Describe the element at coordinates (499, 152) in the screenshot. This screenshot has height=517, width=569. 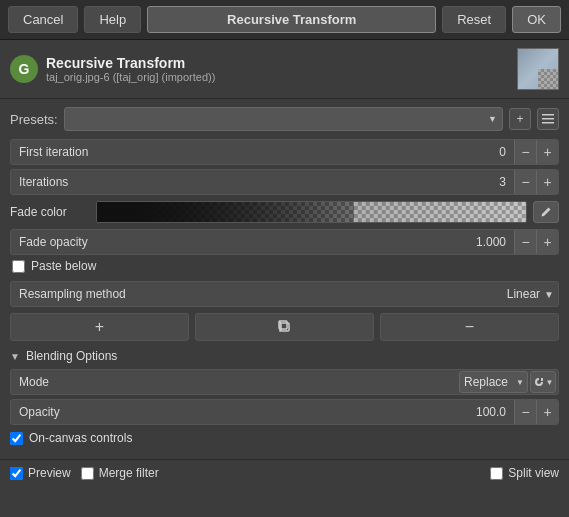
I see `first-iteration-value: 0` at that location.